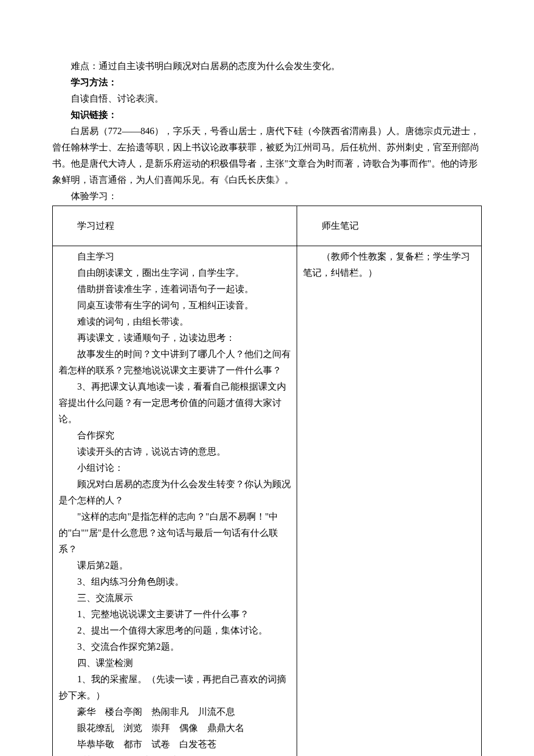 This screenshot has width=534, height=756. What do you see at coordinates (175, 728) in the screenshot?
I see `left-line: 眼花缭乱 浏览 崇拜 偶像 鼎鼎大名` at bounding box center [175, 728].